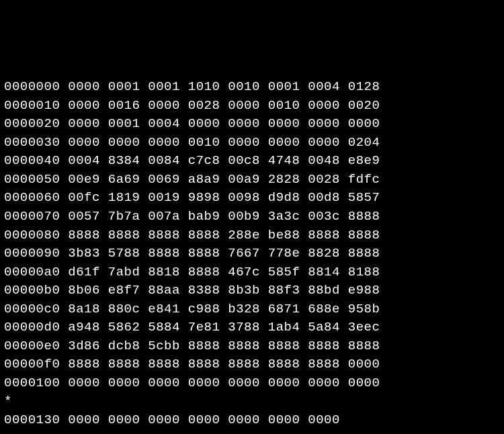 The image size is (504, 434). Describe the element at coordinates (224, 142) in the screenshot. I see `hex-words: 0000 0000 0000 0010 0000 0000 0000 0204` at that location.